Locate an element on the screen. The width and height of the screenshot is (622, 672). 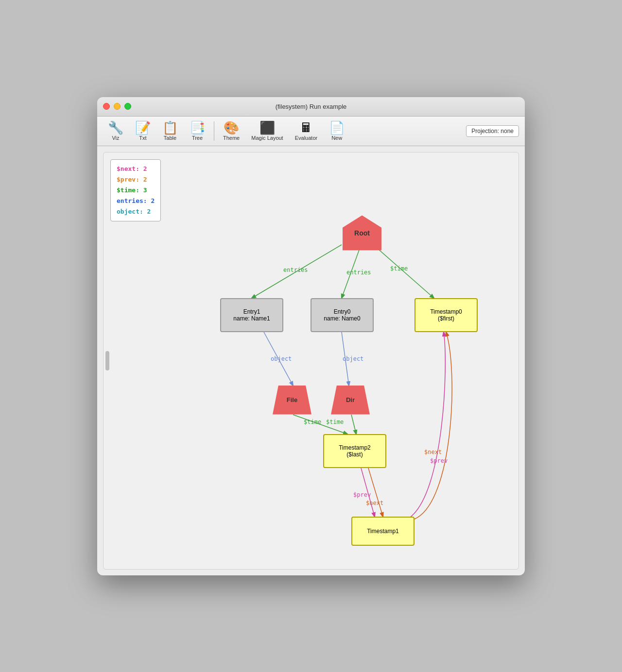
timestamp1-label: Timestamp1 is located at coordinates (383, 531).